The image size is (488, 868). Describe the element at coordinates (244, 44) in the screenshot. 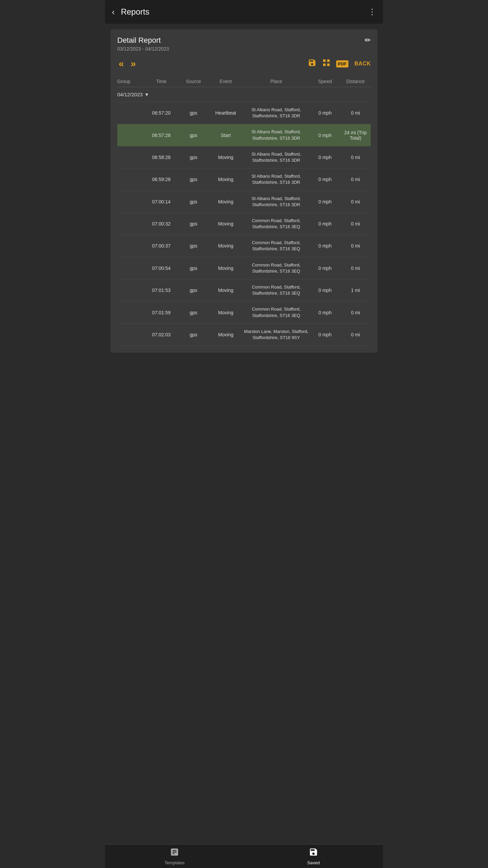

I see `card-header: Detail Report 03/12/2023 - 04/12/2023 ✏` at that location.